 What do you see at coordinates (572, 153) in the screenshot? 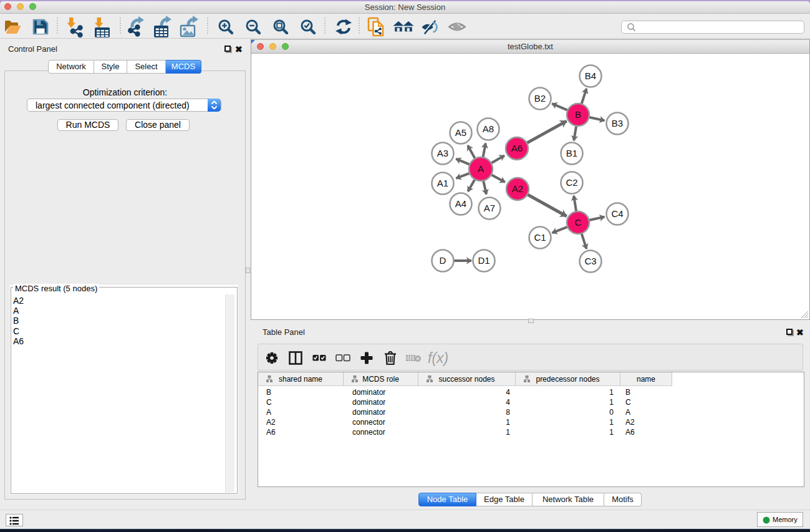
I see `svg-text: B1` at bounding box center [572, 153].